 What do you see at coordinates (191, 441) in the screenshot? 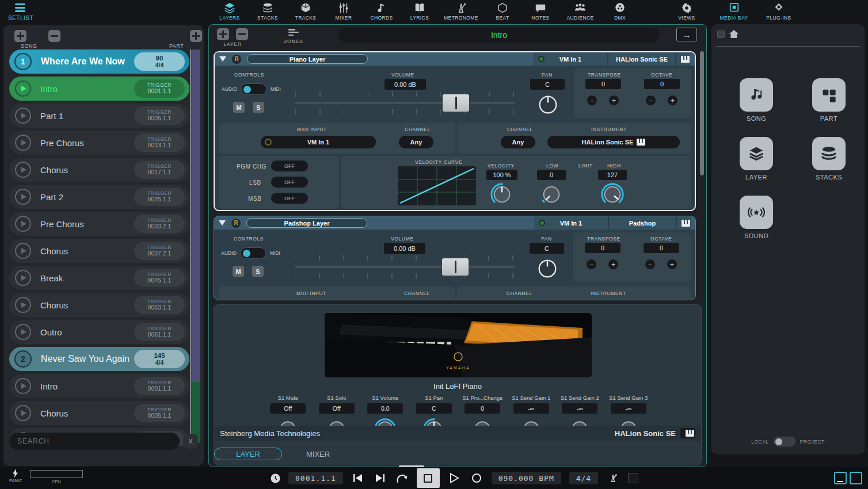
I see `search-clear-button: X` at bounding box center [191, 441].